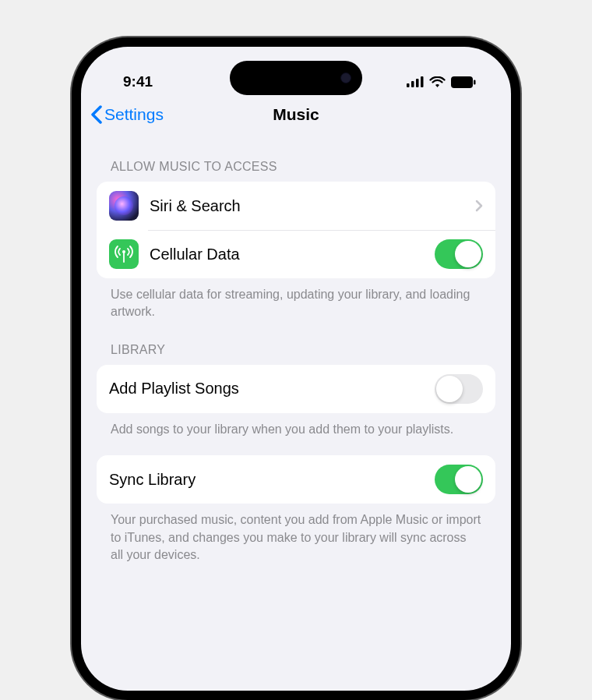  I want to click on access-footer: Use cellular data for streaming, updatin…, so click(296, 299).